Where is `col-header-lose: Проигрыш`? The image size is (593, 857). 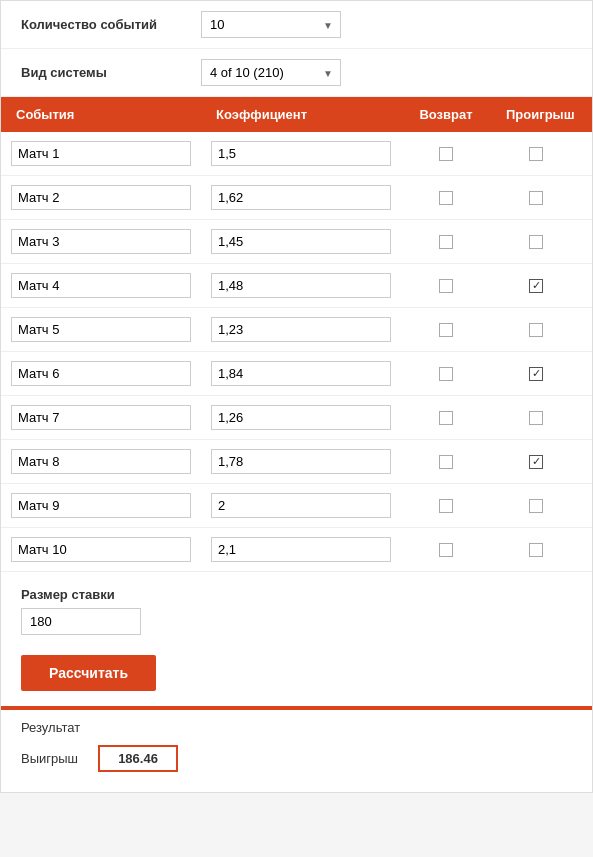
col-header-lose: Проигрыш is located at coordinates (540, 114).